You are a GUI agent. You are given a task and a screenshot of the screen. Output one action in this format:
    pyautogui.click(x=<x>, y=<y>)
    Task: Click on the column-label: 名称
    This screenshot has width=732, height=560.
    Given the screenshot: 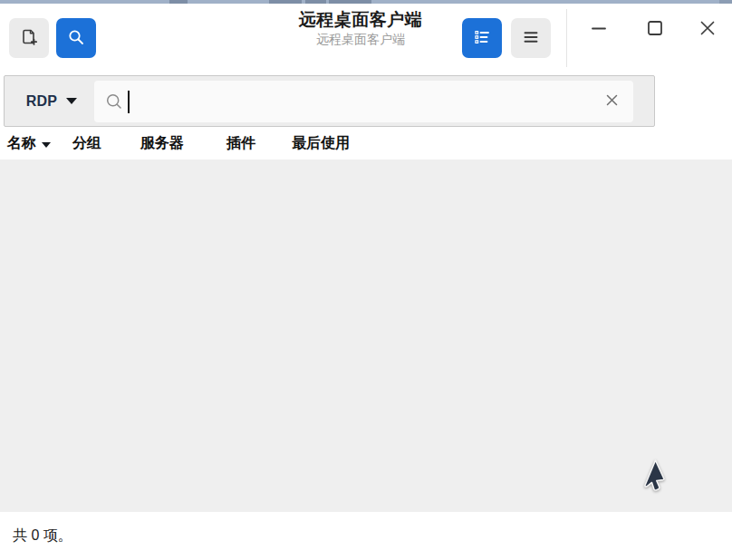 What is the action you would take?
    pyautogui.click(x=22, y=143)
    